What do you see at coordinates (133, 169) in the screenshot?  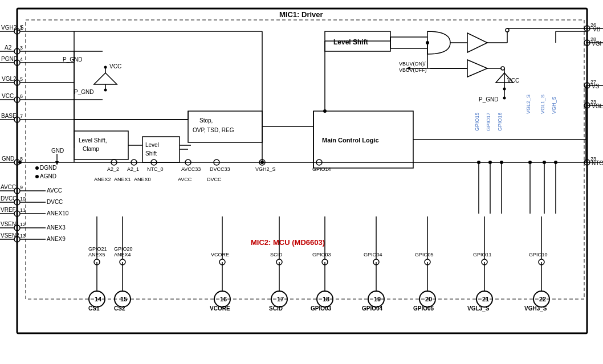 I see `a2-1-label: A2_1` at bounding box center [133, 169].